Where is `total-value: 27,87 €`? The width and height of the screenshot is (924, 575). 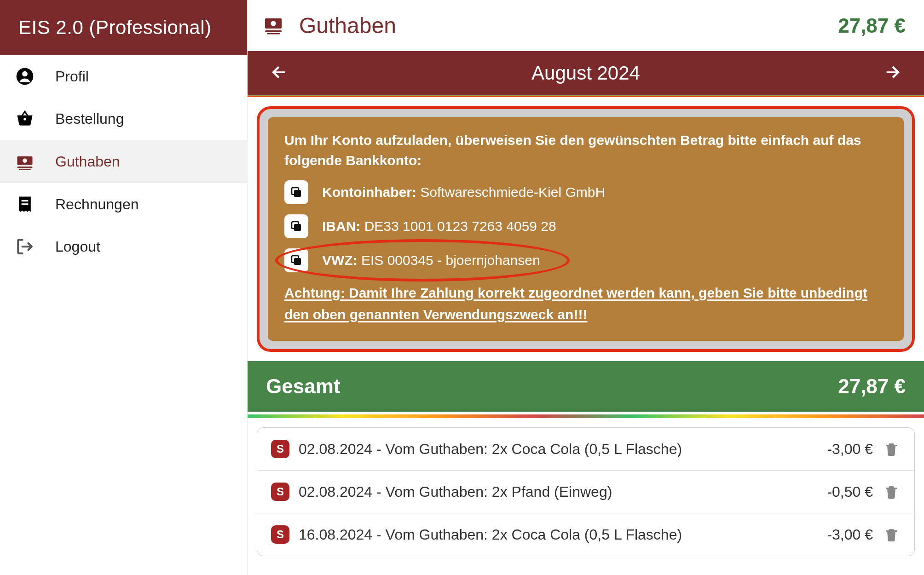
total-value: 27,87 € is located at coordinates (872, 386).